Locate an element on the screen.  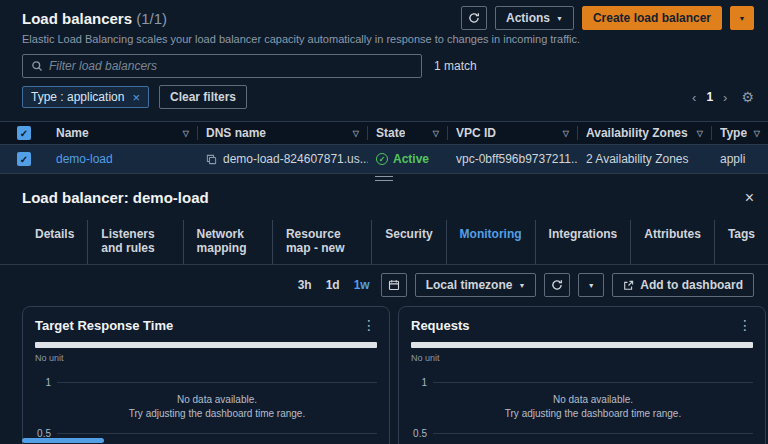
filter-chip-type-application: Type : application × is located at coordinates (86, 97).